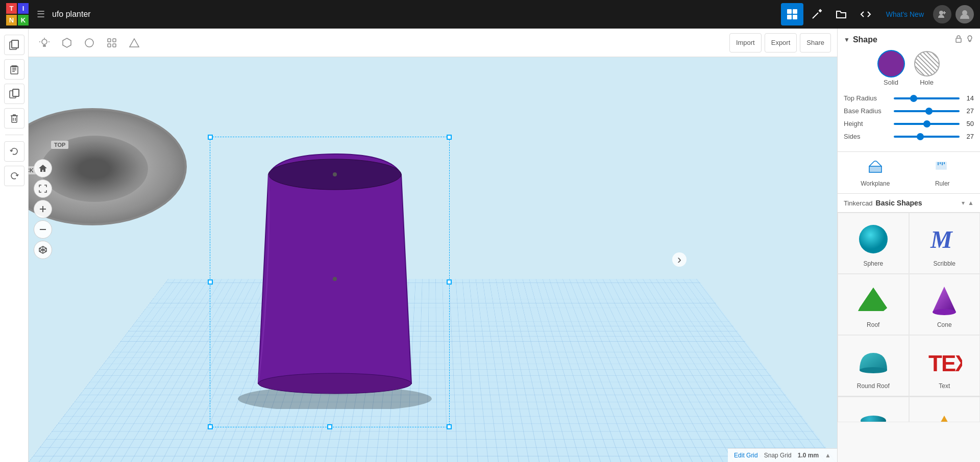  I want to click on bulb-icon, so click(970, 40).